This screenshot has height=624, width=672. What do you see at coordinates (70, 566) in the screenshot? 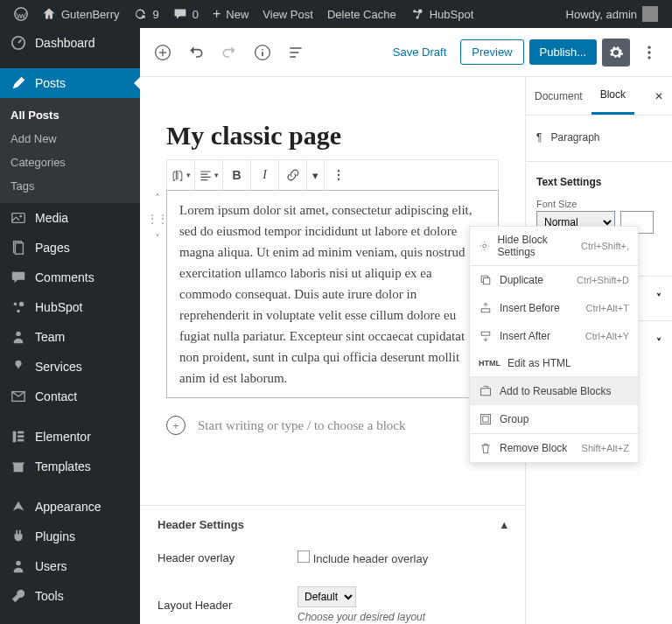
I see `menu-users: Users` at bounding box center [70, 566].